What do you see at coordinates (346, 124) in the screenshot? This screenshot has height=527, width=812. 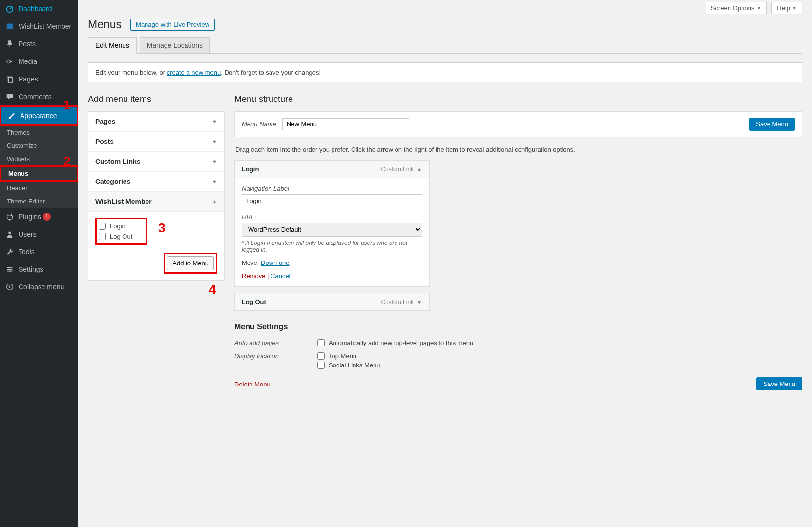 I see `menu-name-input` at bounding box center [346, 124].